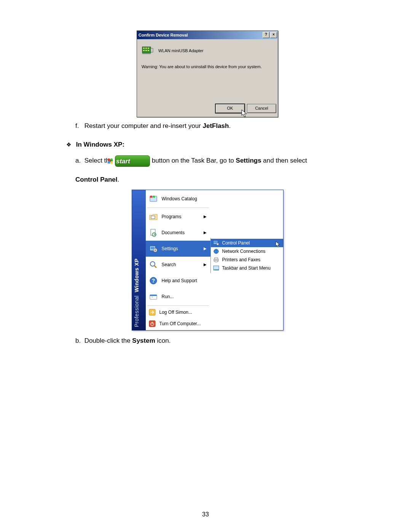  What do you see at coordinates (184, 281) in the screenshot?
I see `menu-label: Help and Support` at bounding box center [184, 281].